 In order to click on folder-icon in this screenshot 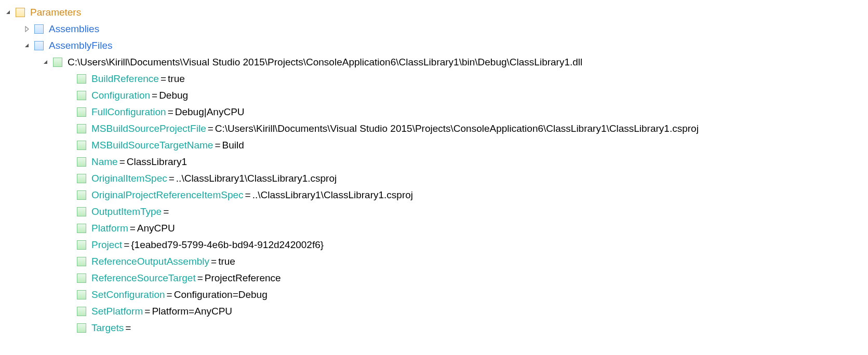, I will do `click(20, 12)`.